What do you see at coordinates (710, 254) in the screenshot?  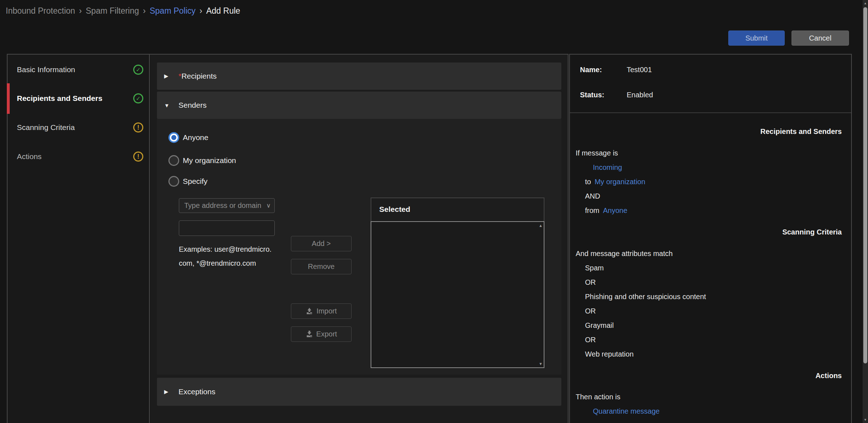 I see `summary-text: And message attributes match` at bounding box center [710, 254].